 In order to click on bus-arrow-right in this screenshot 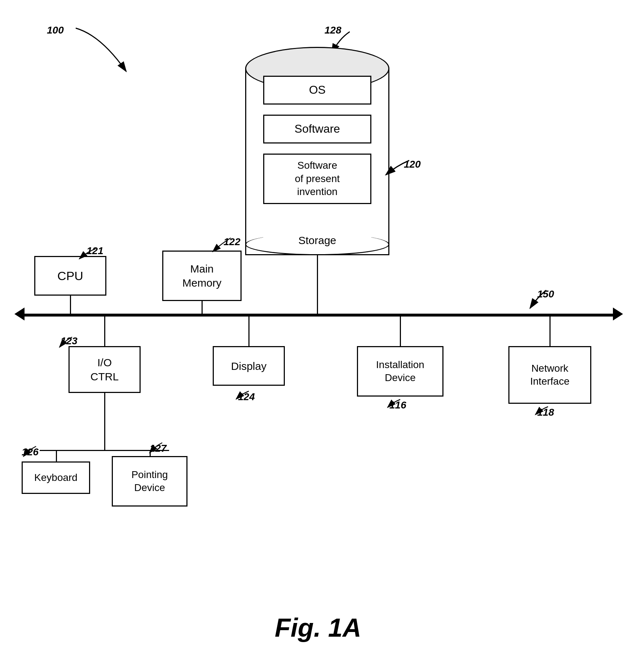, I will do `click(618, 314)`.